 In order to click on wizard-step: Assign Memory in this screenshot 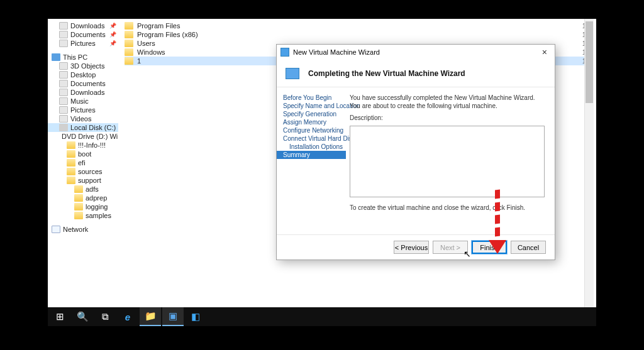, I will do `click(314, 122)`.